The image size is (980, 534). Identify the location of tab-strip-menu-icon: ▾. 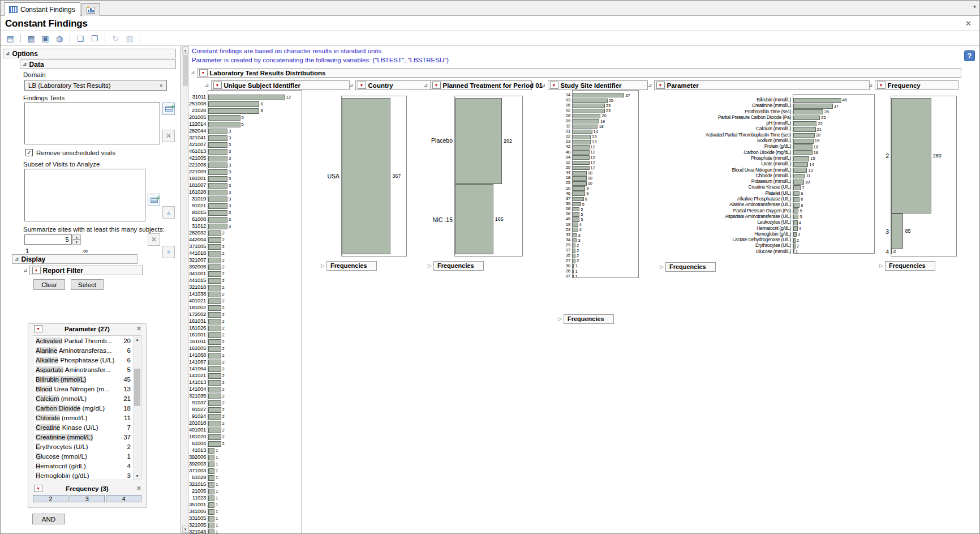
(974, 7).